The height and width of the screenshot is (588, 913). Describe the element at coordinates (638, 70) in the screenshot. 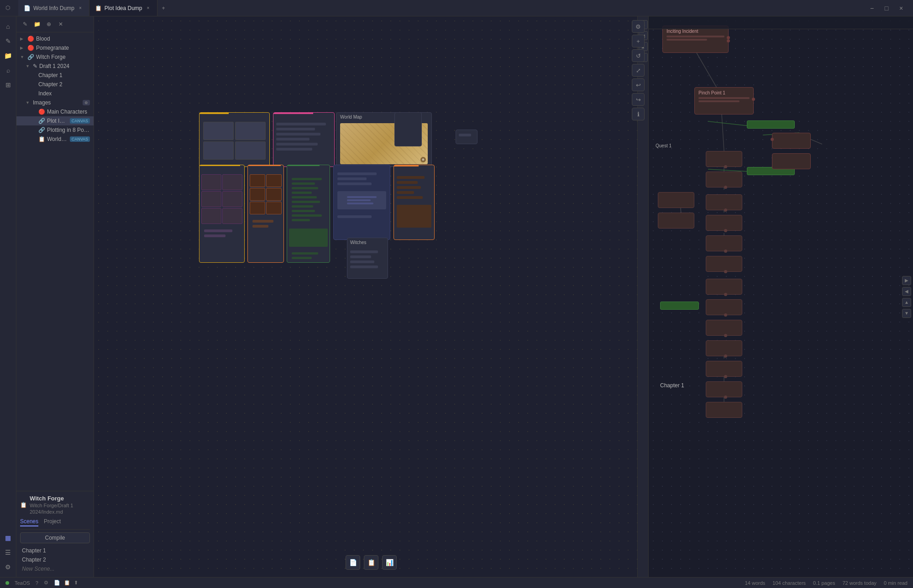

I see `canvas-tools: ⚙ + ↺ ⤢ ↩ ↪ ℹ` at that location.